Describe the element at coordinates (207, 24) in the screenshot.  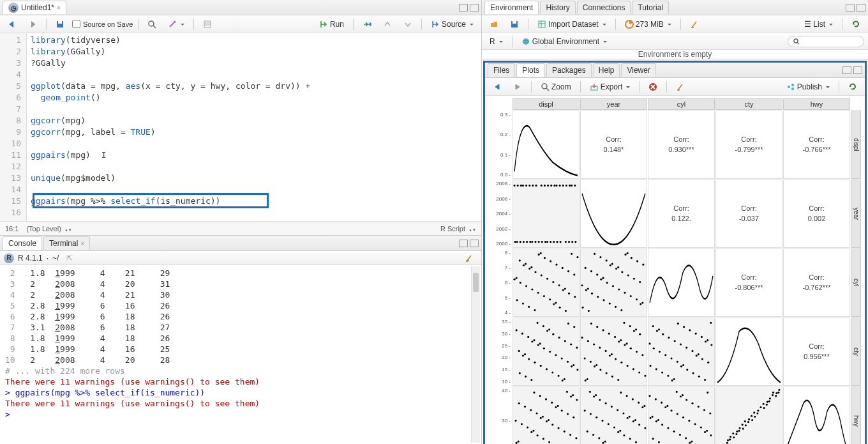
I see `notebook-button` at that location.